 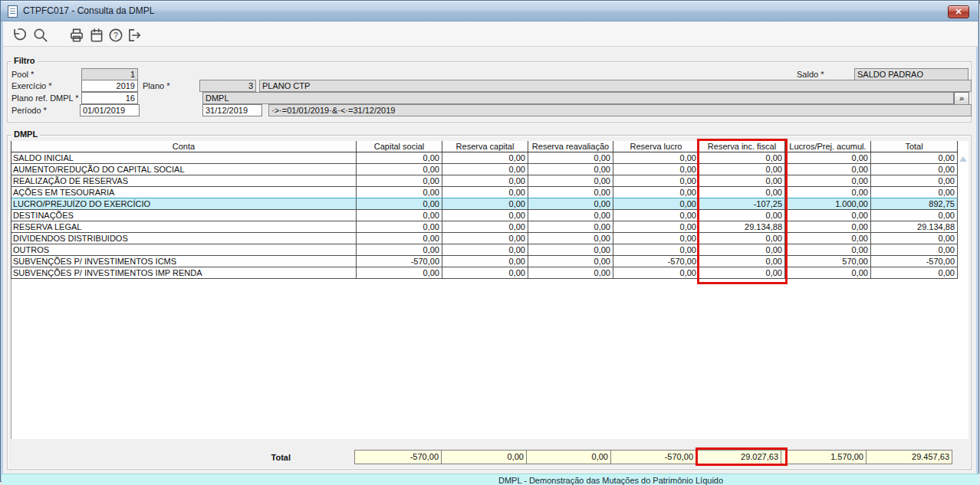 I want to click on dmpl-legend: DMPL, so click(x=26, y=134).